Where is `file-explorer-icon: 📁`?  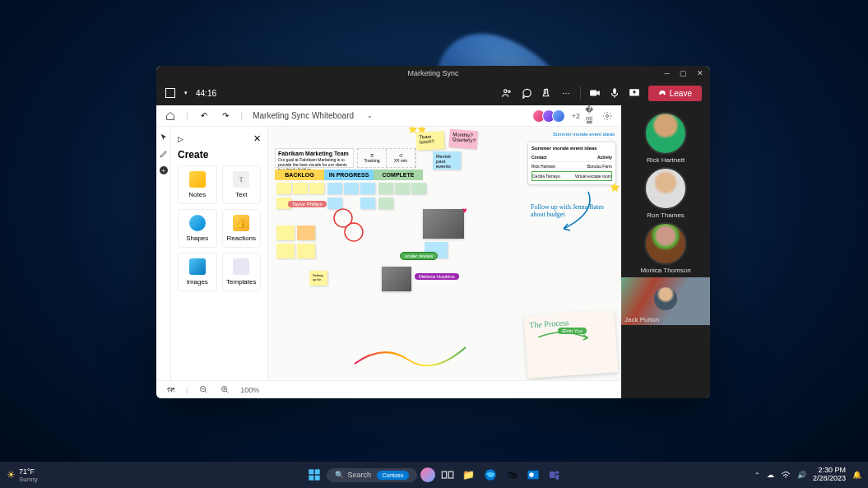
file-explorer-icon: 📁 is located at coordinates (469, 475).